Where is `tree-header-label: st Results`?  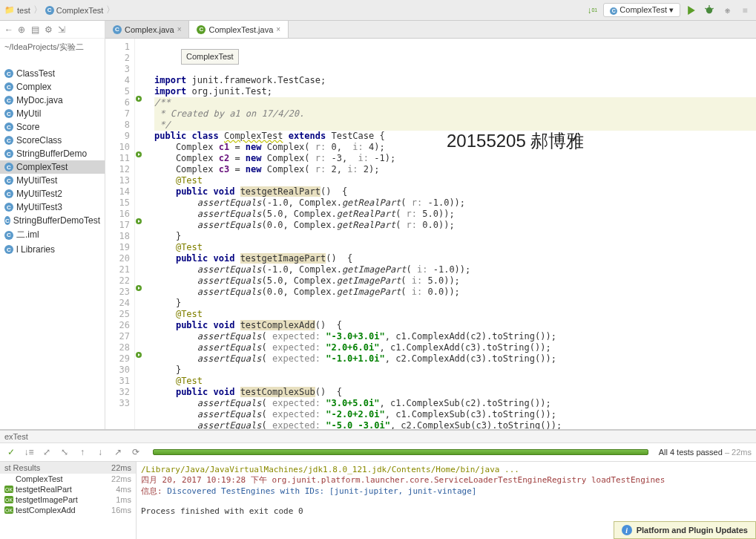 tree-header-label: st Results is located at coordinates (22, 468).